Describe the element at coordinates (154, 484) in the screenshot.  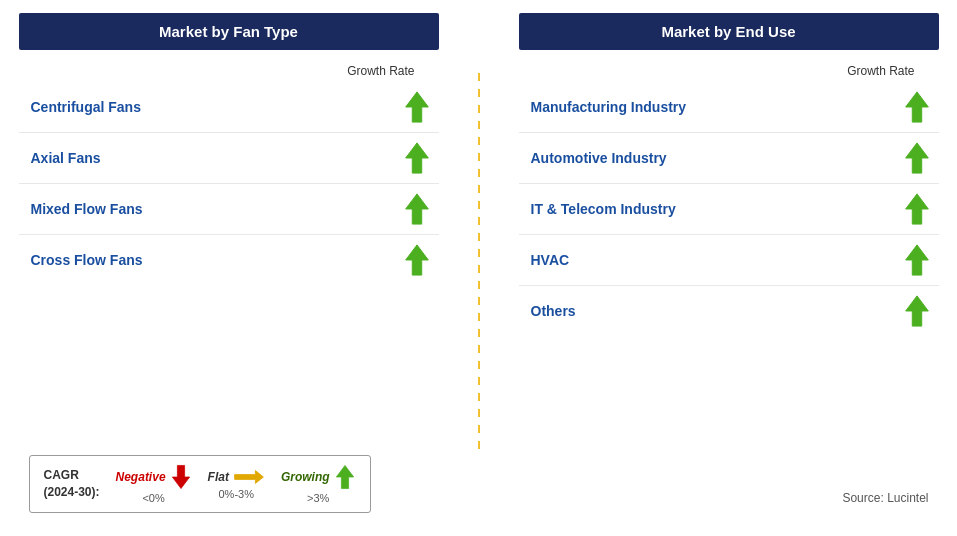
I see `legend-negative: Negative <0%` at that location.